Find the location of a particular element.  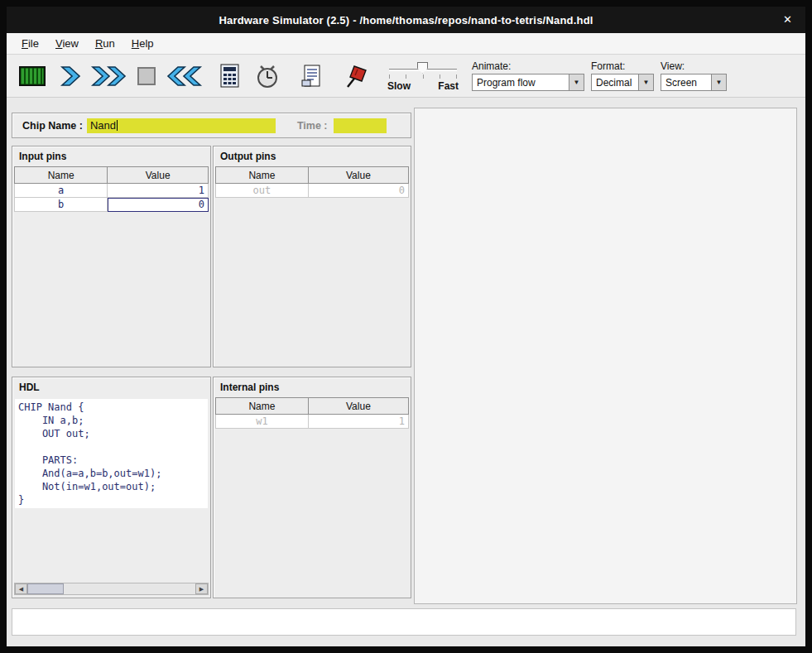

clock-button is located at coordinates (267, 76).